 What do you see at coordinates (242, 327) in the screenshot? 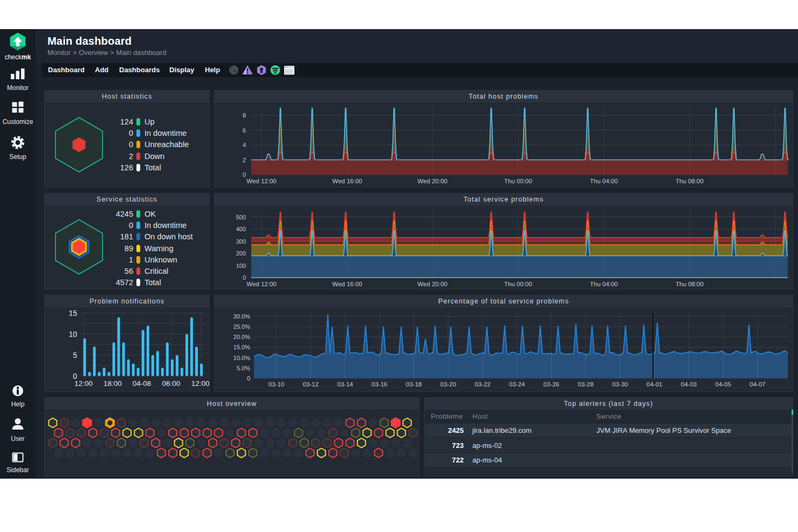
I see `svg-text: 25.0%` at bounding box center [242, 327].